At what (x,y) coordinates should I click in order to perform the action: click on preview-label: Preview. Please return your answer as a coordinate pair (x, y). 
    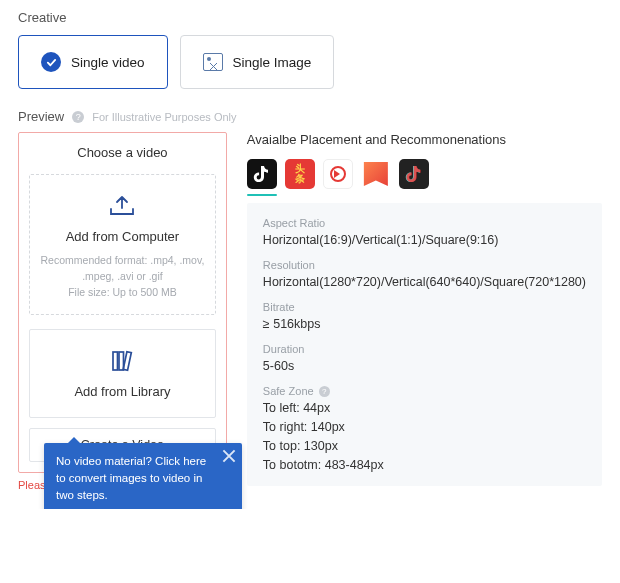
    Looking at the image, I should click on (41, 116).